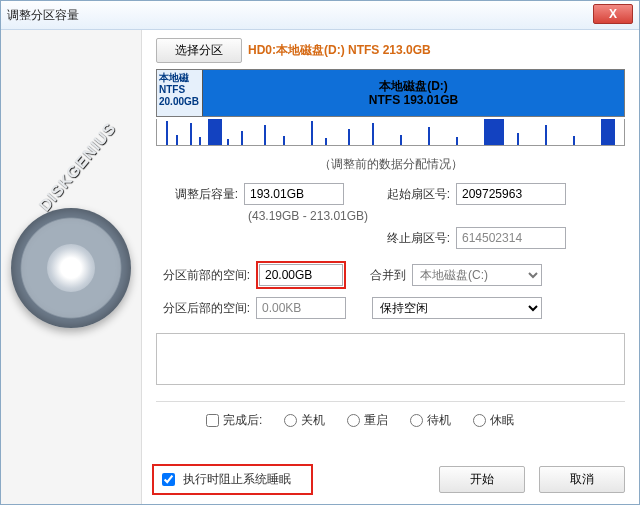 The width and height of the screenshot is (640, 505). What do you see at coordinates (180, 93) in the screenshot?
I see `partition-segment-before: 本地磁 NTFS 20.00GB` at bounding box center [180, 93].